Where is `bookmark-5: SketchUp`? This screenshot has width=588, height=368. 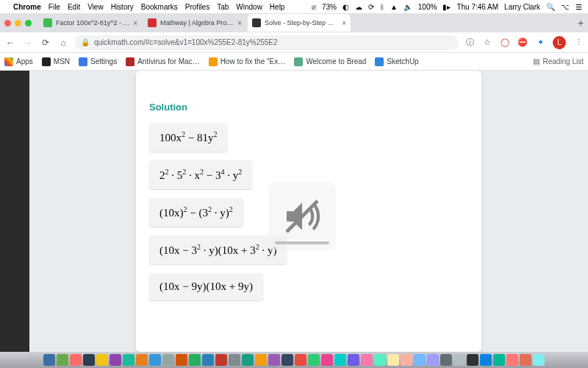 bookmark-5: SketchUp is located at coordinates (397, 62).